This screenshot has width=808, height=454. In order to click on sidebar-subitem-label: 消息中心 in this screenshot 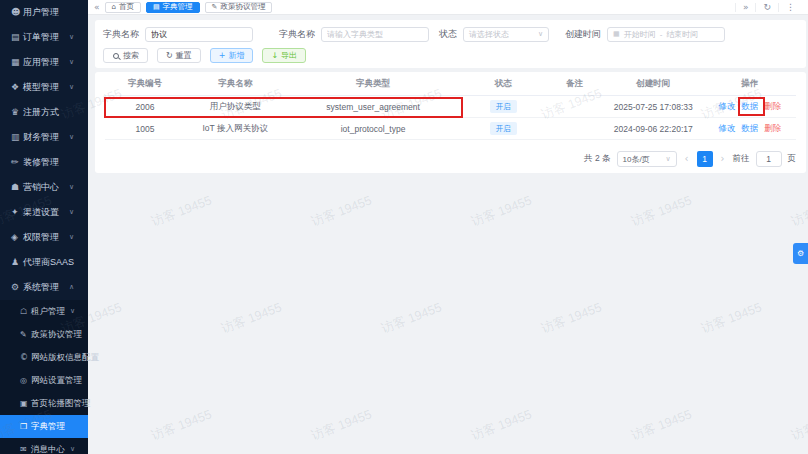, I will do `click(48, 449)`.